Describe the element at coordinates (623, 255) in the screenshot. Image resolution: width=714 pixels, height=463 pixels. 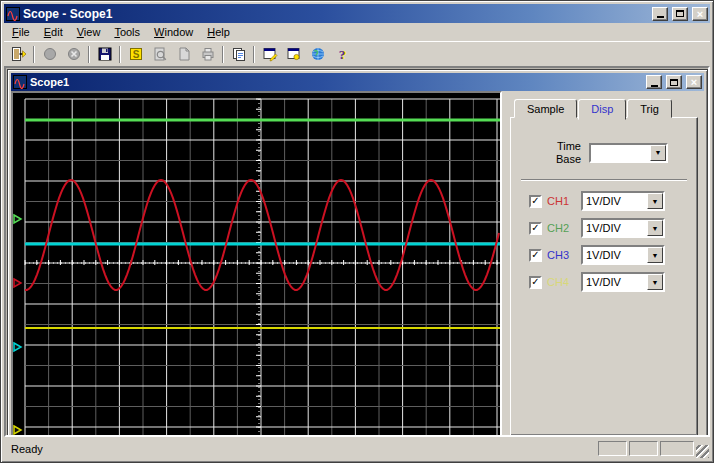
I see `ch3-scale-combobox: 1V/DIV ▼` at that location.